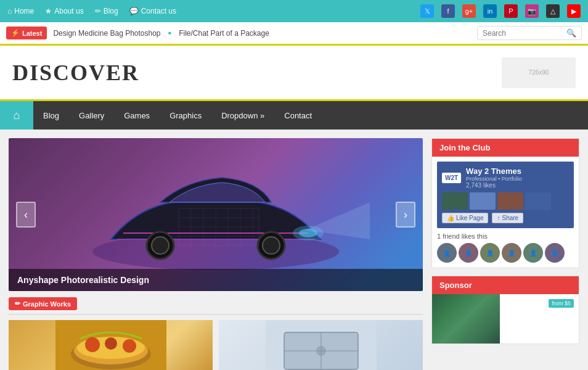 The image size is (588, 370). I want to click on friend-avatar-5: 👤, so click(533, 253).